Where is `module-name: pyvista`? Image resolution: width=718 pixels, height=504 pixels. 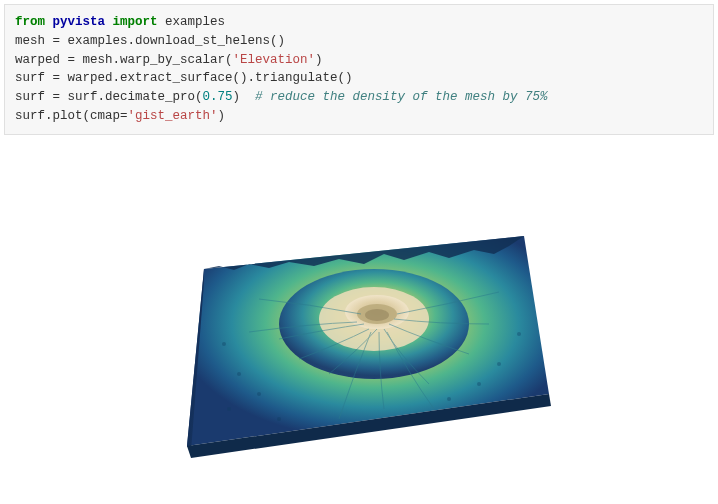
module-name: pyvista is located at coordinates (80, 22).